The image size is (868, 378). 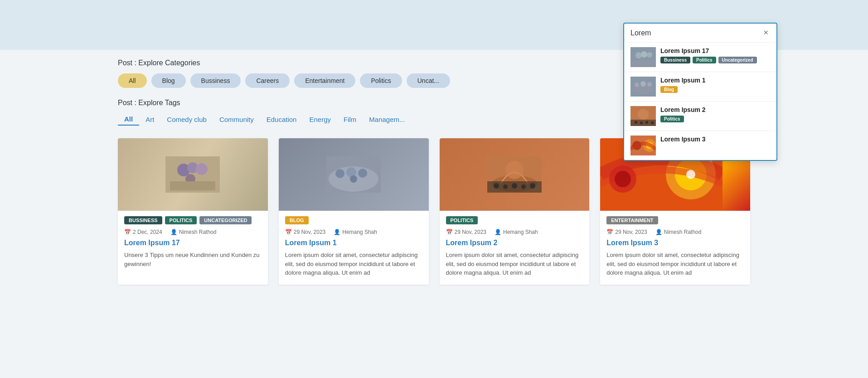 What do you see at coordinates (428, 81) in the screenshot?
I see `cat-pill-uncat: Uncat...` at bounding box center [428, 81].